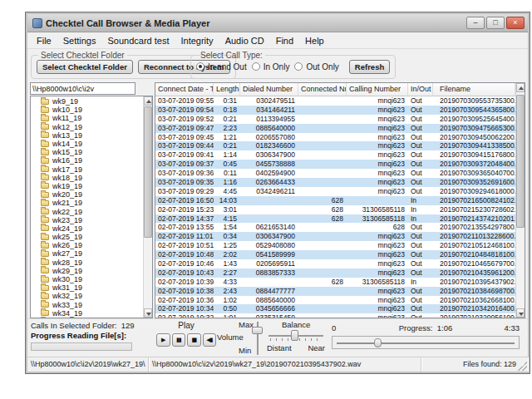 This screenshot has height=399, width=532. What do you see at coordinates (86, 160) in the screenshot?
I see `tree-item-wk16-19: wk16_19` at bounding box center [86, 160].